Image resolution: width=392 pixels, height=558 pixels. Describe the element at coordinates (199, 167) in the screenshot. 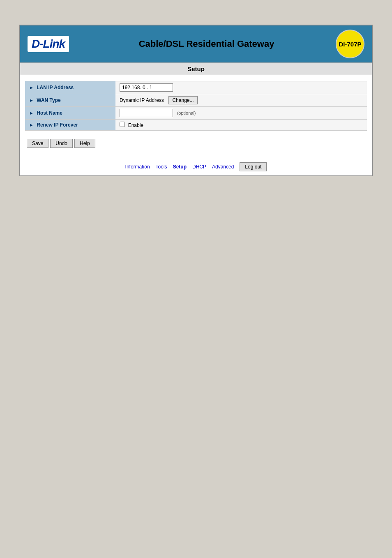

I see `nav-dhcp: DHCP` at that location.